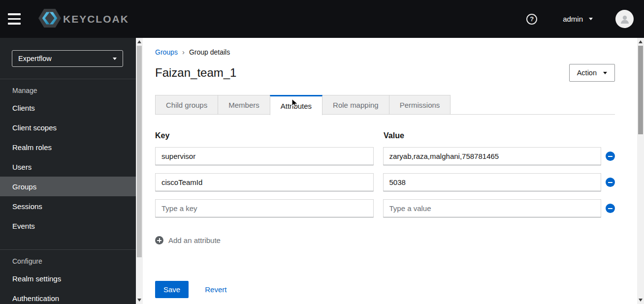 The image size is (644, 304). Describe the element at coordinates (216, 289) in the screenshot. I see `revert-button: Revert` at that location.